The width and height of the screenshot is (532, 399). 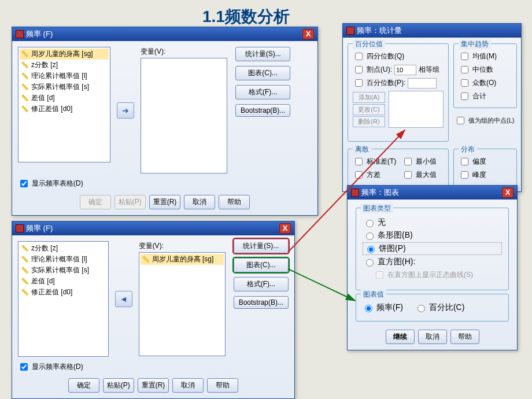 What do you see at coordinates (64, 105) in the screenshot?
I see `source-var-list: 📏周岁儿童的身高 [sg] 📏z分数 [z] 📏理论累计概率值 [l] 📏实际累…` at bounding box center [64, 105].